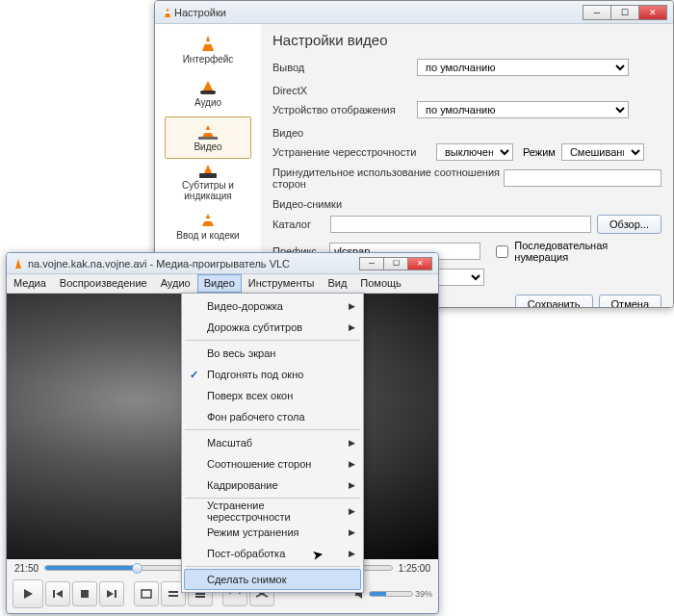  What do you see at coordinates (208, 43) in the screenshot?
I see `cone-icon` at bounding box center [208, 43].